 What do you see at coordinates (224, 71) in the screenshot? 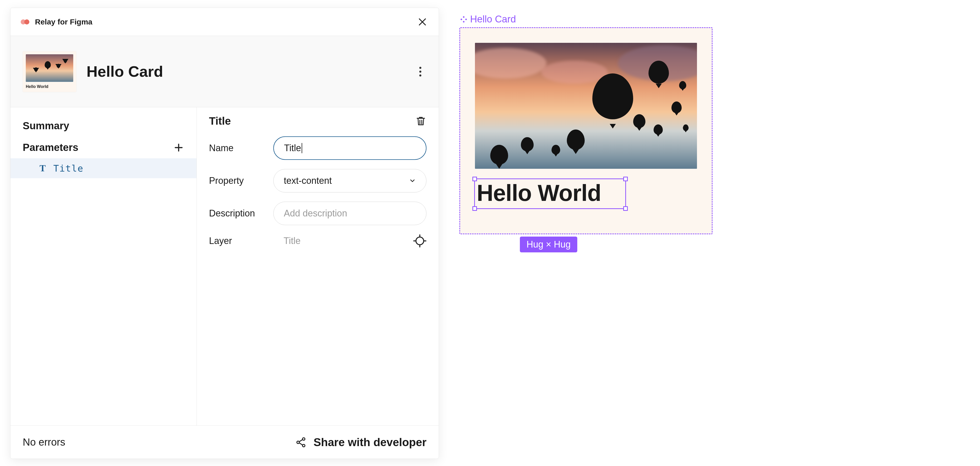
I see `panel-header: Hello World Hello Card` at bounding box center [224, 71].